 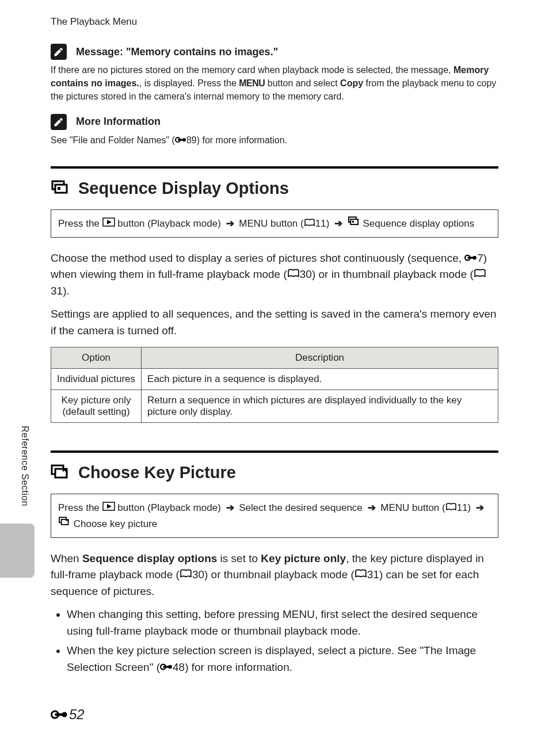 I want to click on side-label: Reference Section, so click(x=25, y=466).